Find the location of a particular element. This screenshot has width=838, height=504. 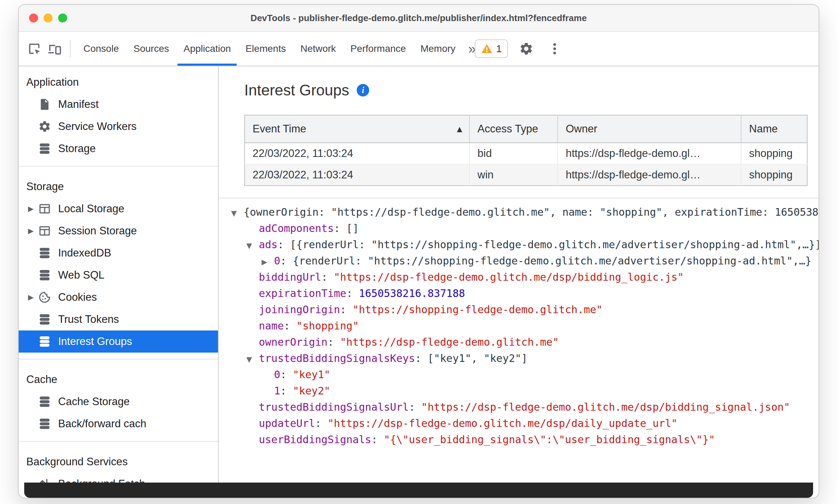

tab-sources: Sources is located at coordinates (152, 49).